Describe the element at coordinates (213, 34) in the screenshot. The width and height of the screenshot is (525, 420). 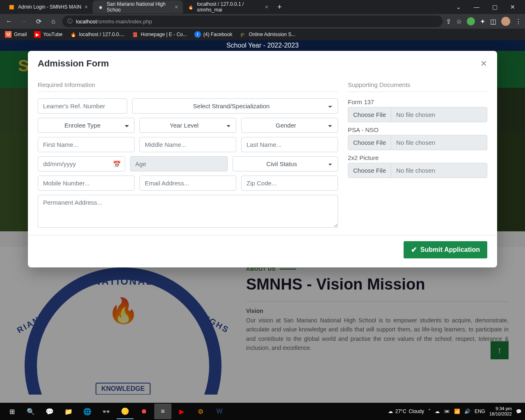
I see `bookmark-facebook: f(4) Facebook` at that location.